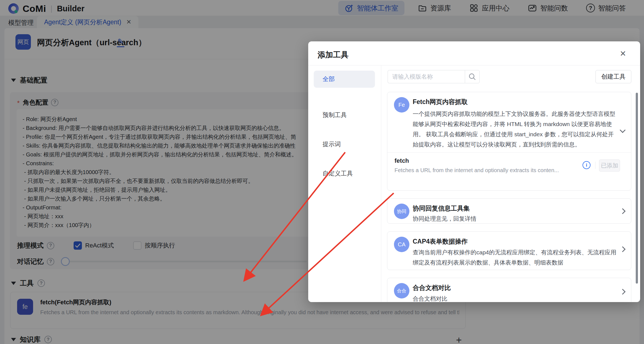 The width and height of the screenshot is (644, 344). Describe the element at coordinates (402, 291) in the screenshot. I see `tool-avatar: 合合` at that location.